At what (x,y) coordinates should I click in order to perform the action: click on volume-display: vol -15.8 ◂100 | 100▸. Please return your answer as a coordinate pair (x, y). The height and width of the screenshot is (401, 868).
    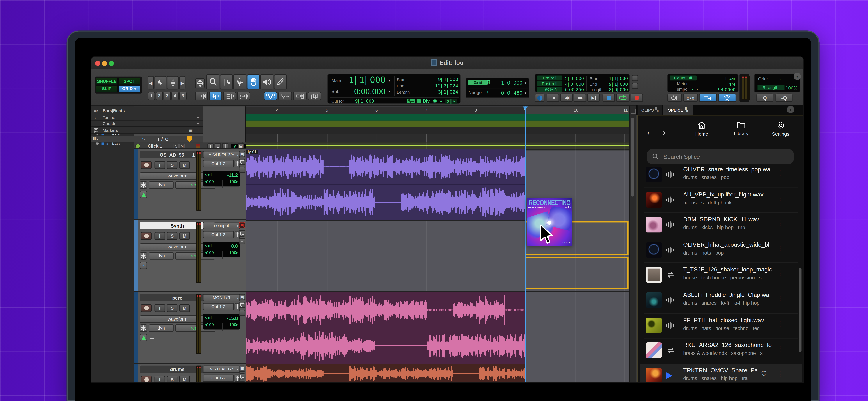
    Looking at the image, I should click on (221, 322).